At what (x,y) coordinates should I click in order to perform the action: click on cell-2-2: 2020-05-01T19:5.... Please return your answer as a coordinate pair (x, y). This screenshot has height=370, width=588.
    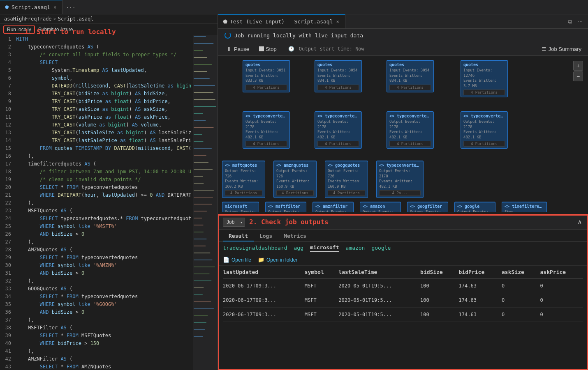
    Looking at the image, I should click on (379, 315).